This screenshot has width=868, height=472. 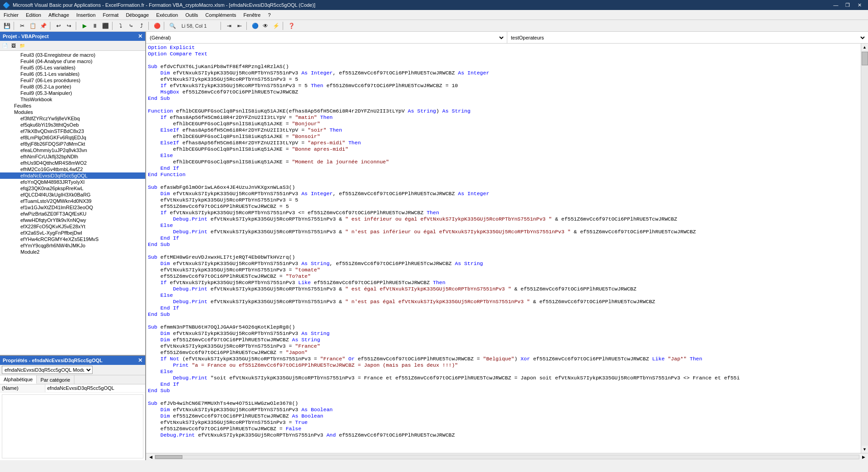 What do you see at coordinates (73, 125) in the screenshot?
I see `tree-item-m2: ef5qku6bYi19s3tthtQsOeb` at bounding box center [73, 125].